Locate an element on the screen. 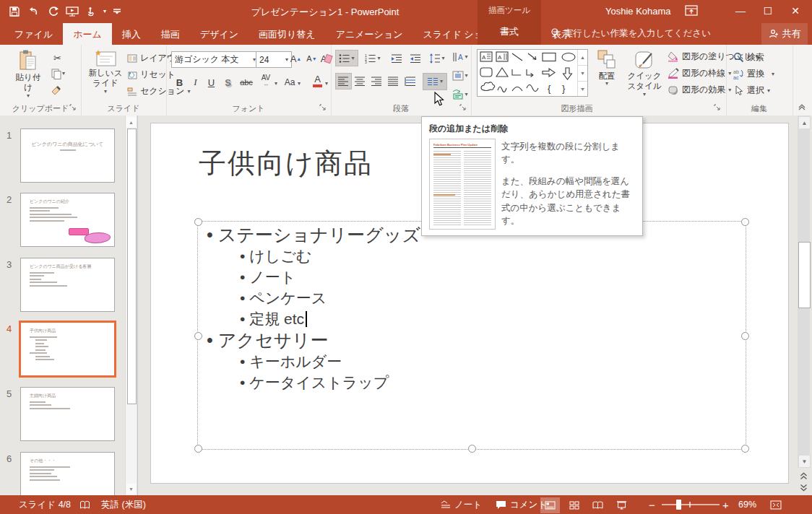 This screenshot has height=514, width=812. resize-handle-bottom-center is located at coordinates (472, 449).